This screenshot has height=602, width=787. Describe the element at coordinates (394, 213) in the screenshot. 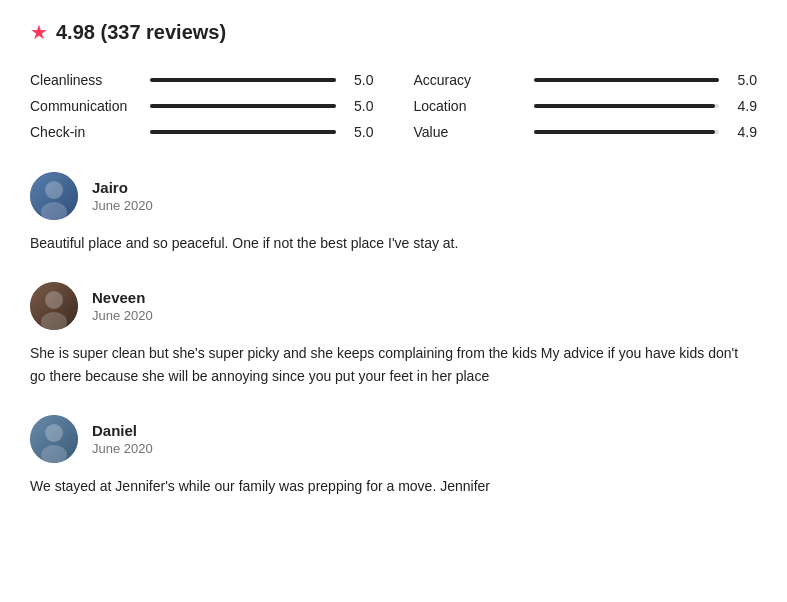

I see `review-item: Jairo June 2020 Beautiful place and so p…` at that location.